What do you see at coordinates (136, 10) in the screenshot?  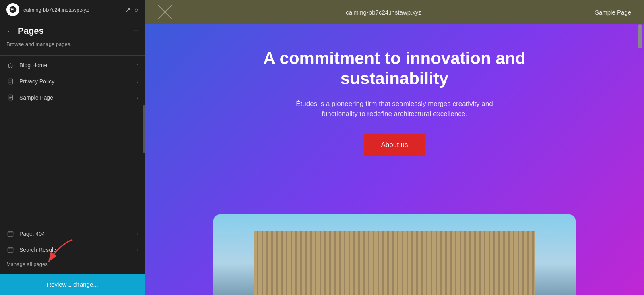 I see `search-icon: ⌕` at bounding box center [136, 10].